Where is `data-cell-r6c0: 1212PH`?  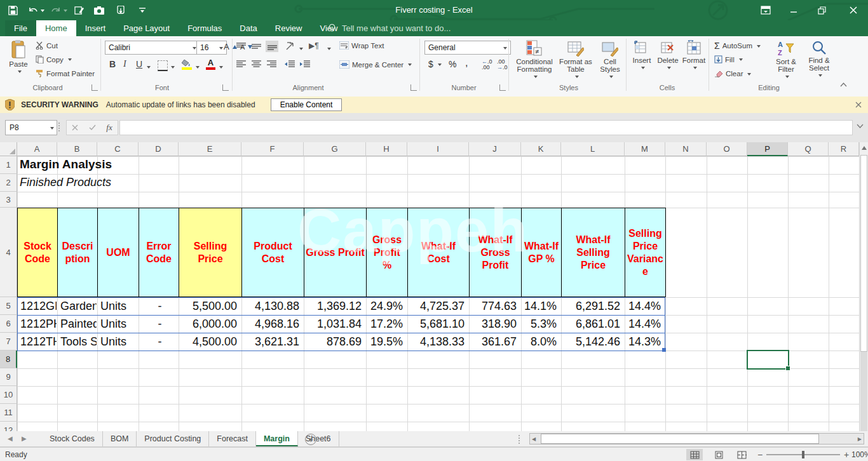 data-cell-r6c0: 1212PH is located at coordinates (37, 324).